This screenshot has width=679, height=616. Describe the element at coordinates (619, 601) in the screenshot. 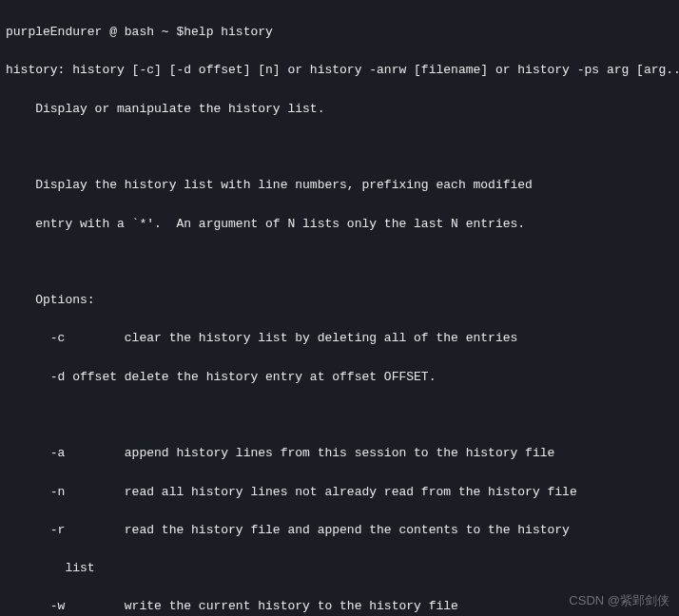

I see `watermark-text: CSDN @紫郢剑侠` at that location.